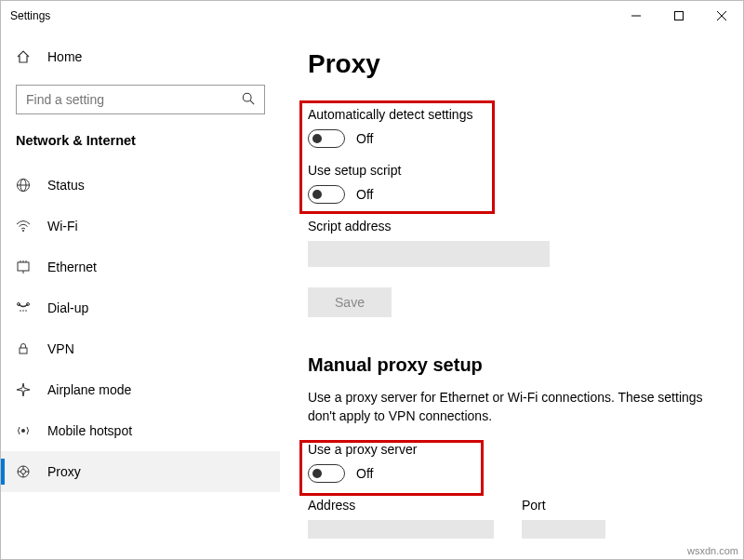  Describe the element at coordinates (89, 390) in the screenshot. I see `nav-item-label: Airplane mode` at that location.